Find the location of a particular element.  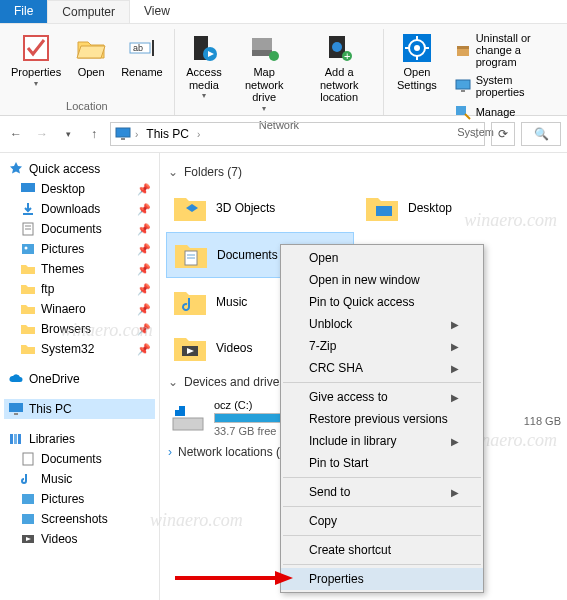

nav-recent-dropdown: ▾ is located at coordinates (68, 134).